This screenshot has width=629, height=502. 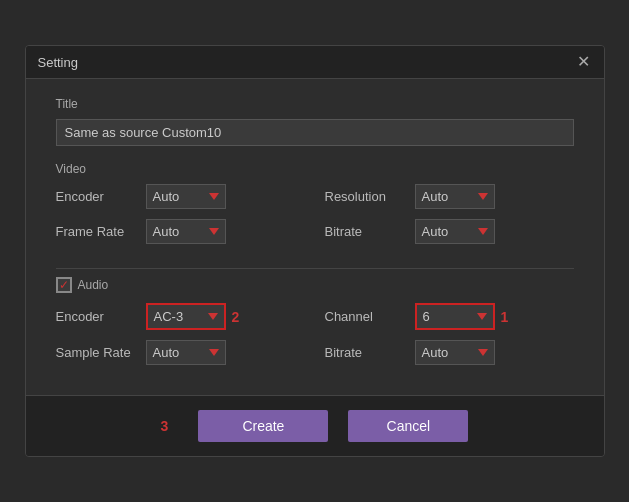 What do you see at coordinates (370, 232) in the screenshot?
I see `video-bitrate-label: Bitrate` at bounding box center [370, 232].